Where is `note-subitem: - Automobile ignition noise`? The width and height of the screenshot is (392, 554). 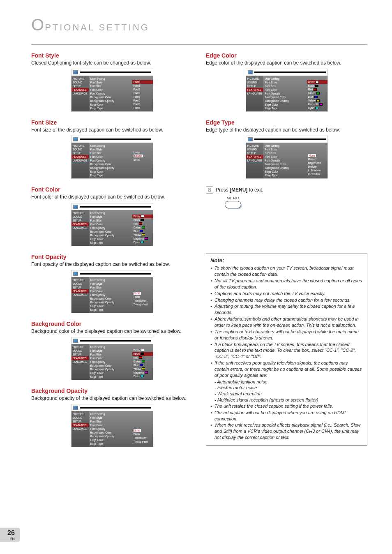 note-subitem: - Automobile ignition noise is located at coordinates (287, 382).